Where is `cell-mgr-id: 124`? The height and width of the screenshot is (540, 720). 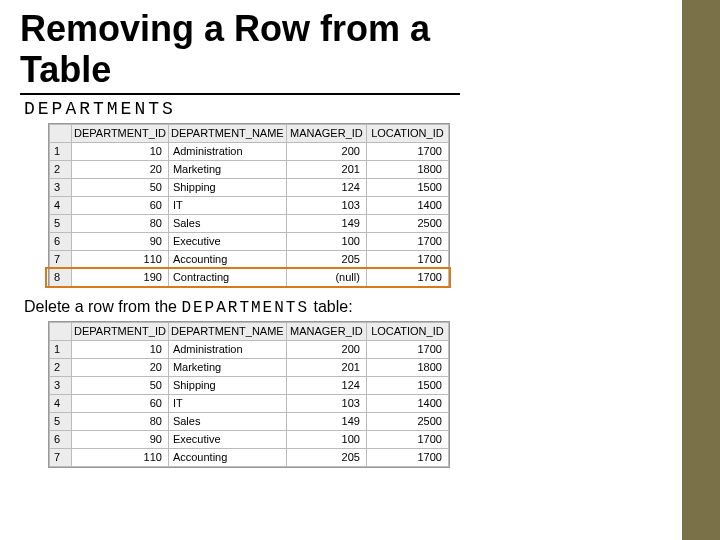
cell-mgr-id: 124 is located at coordinates (326, 187).